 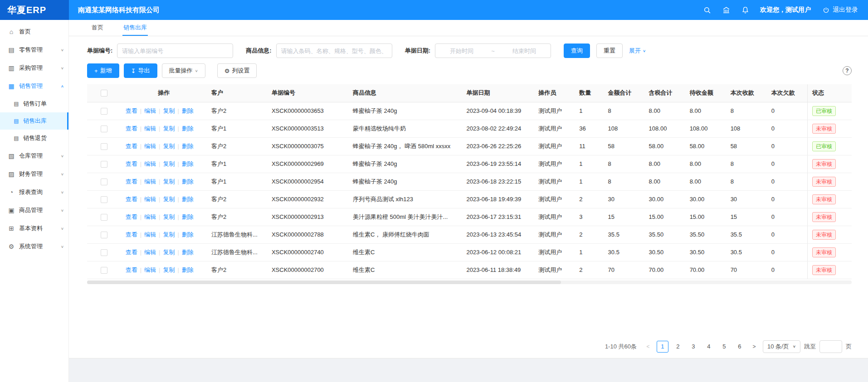 I want to click on pagination-total: 1-10 共60条, so click(x=621, y=347).